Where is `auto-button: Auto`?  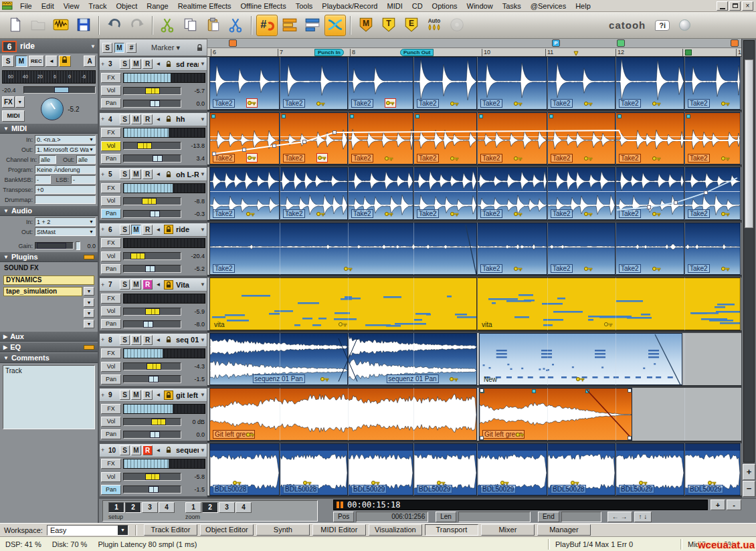
auto-button: Auto is located at coordinates (434, 25).